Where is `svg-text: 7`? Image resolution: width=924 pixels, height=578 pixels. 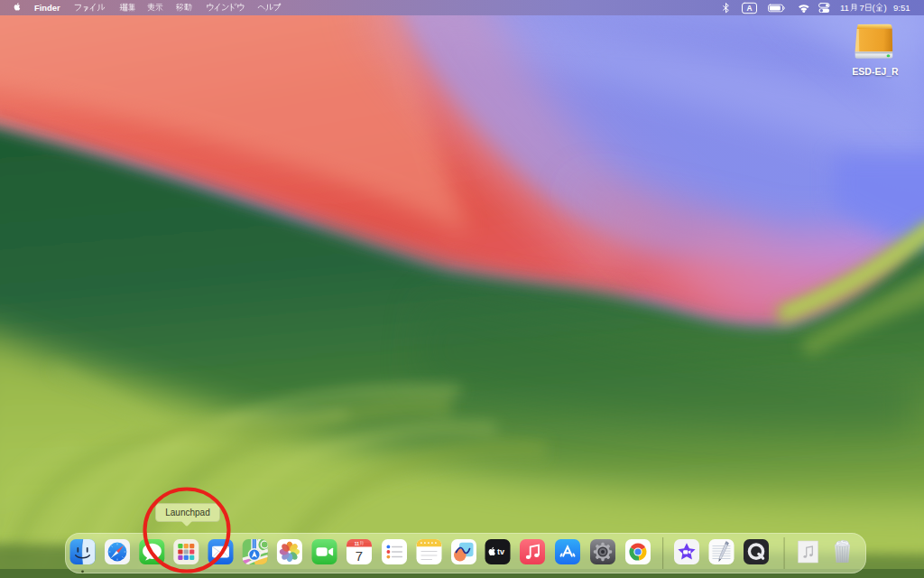
svg-text: 7 is located at coordinates (359, 556).